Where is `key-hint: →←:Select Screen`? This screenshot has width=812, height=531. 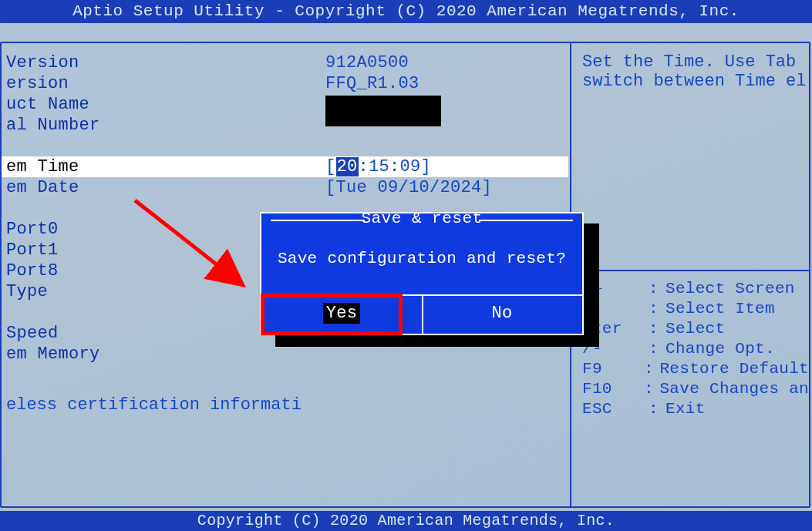 key-hint: →←:Select Screen is located at coordinates (696, 289).